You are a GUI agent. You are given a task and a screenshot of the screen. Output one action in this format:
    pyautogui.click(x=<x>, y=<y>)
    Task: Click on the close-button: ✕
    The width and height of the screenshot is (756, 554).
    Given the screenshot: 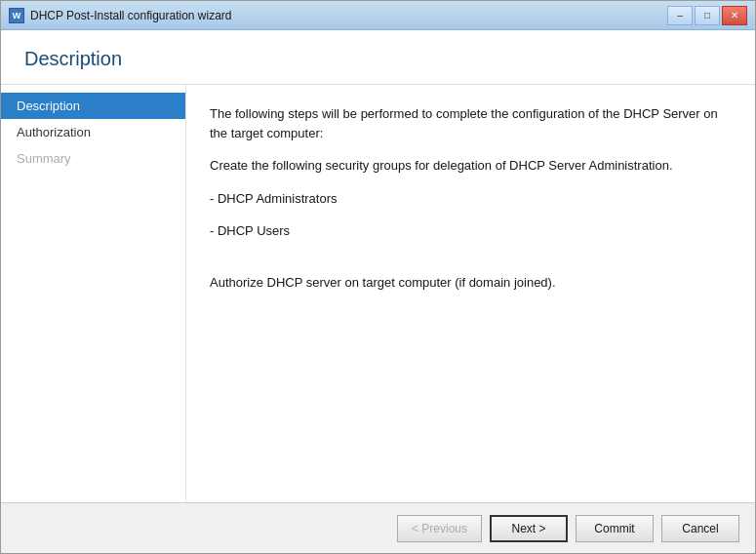 What is the action you would take?
    pyautogui.click(x=735, y=16)
    